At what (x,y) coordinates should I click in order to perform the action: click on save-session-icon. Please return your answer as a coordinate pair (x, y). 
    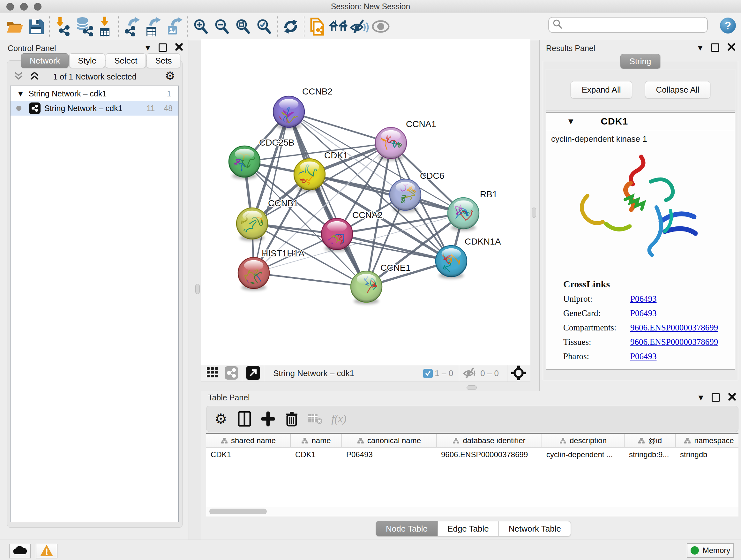
    Looking at the image, I should click on (36, 27).